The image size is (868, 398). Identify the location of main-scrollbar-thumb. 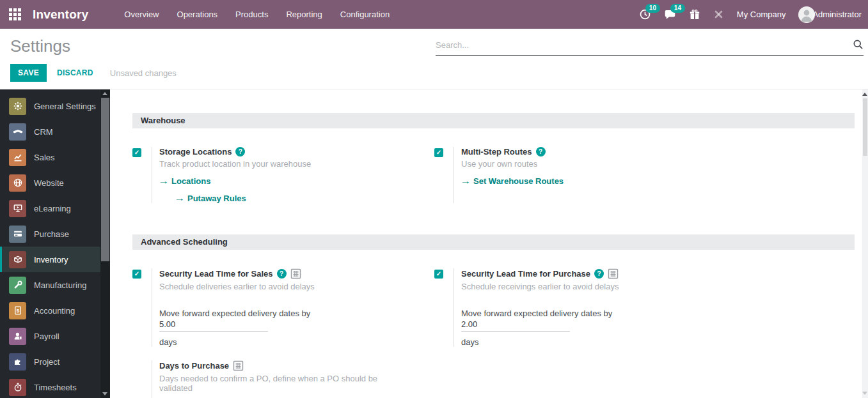
(865, 127).